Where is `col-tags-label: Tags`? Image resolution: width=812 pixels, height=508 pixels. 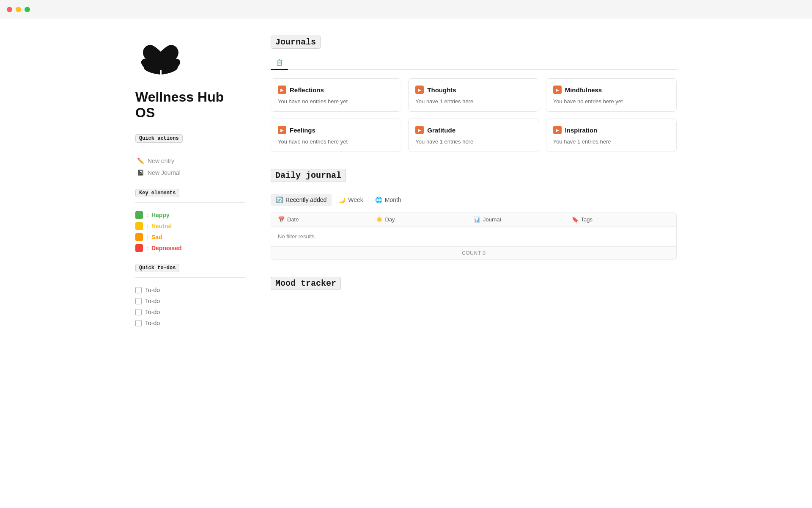 col-tags-label: Tags is located at coordinates (587, 219).